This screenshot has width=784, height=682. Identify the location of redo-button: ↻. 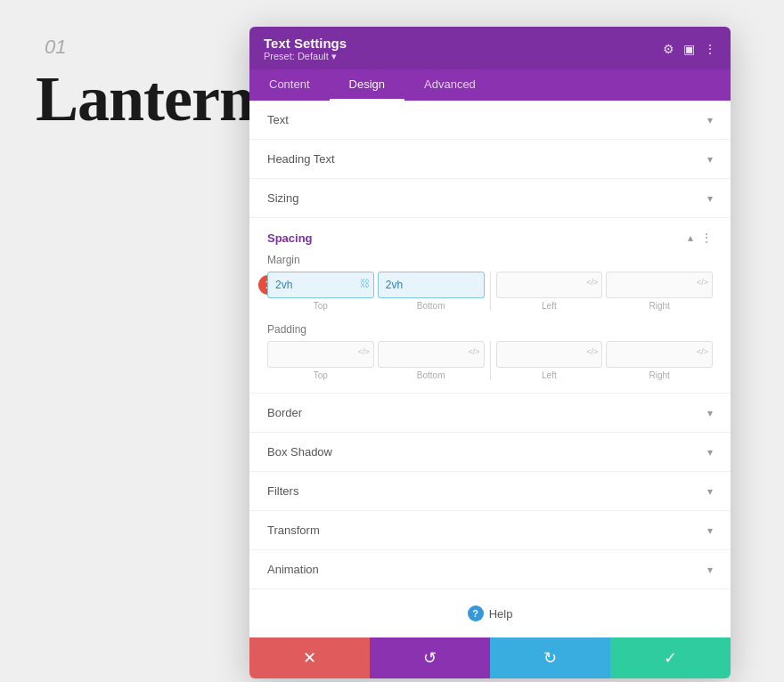
(551, 658).